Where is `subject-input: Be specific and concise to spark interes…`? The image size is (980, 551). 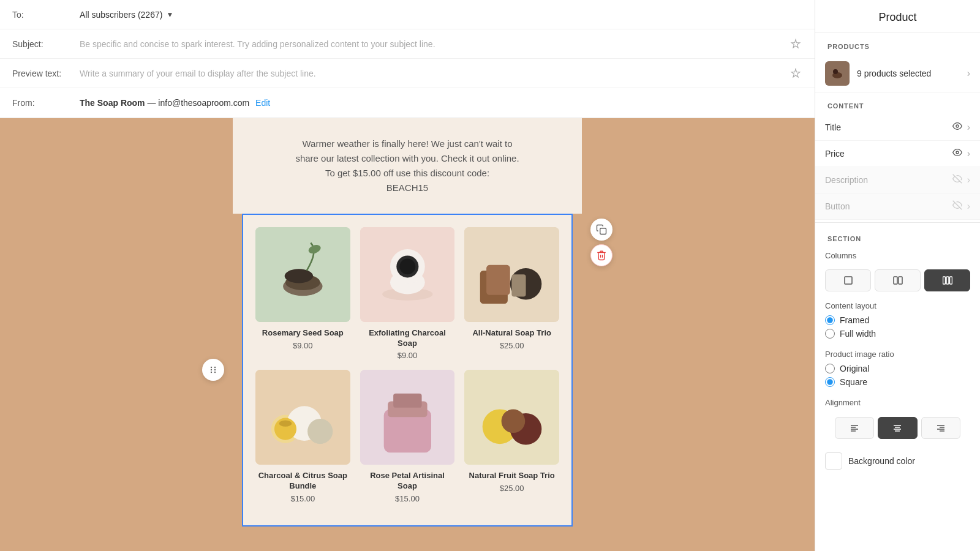
subject-input: Be specific and concise to spark interes… is located at coordinates (434, 44).